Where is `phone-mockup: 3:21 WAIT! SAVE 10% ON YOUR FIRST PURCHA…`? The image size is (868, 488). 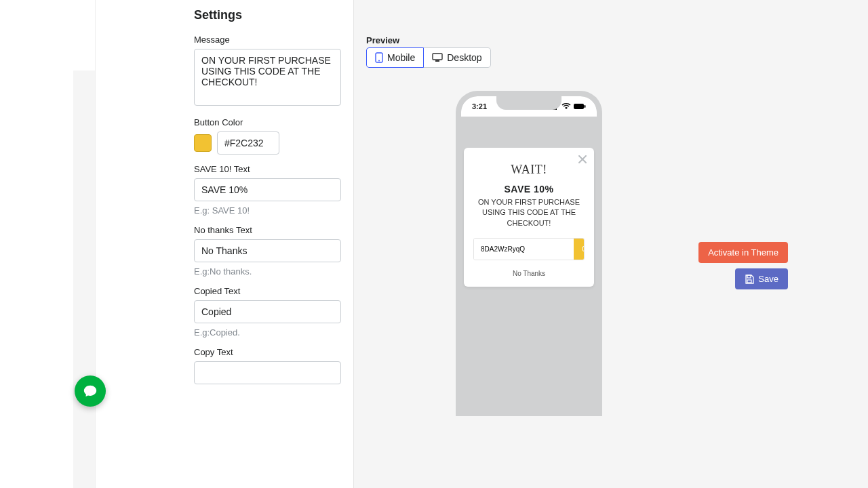
phone-mockup: 3:21 WAIT! SAVE 10% ON YOUR FIRST PURCHA… is located at coordinates (529, 253).